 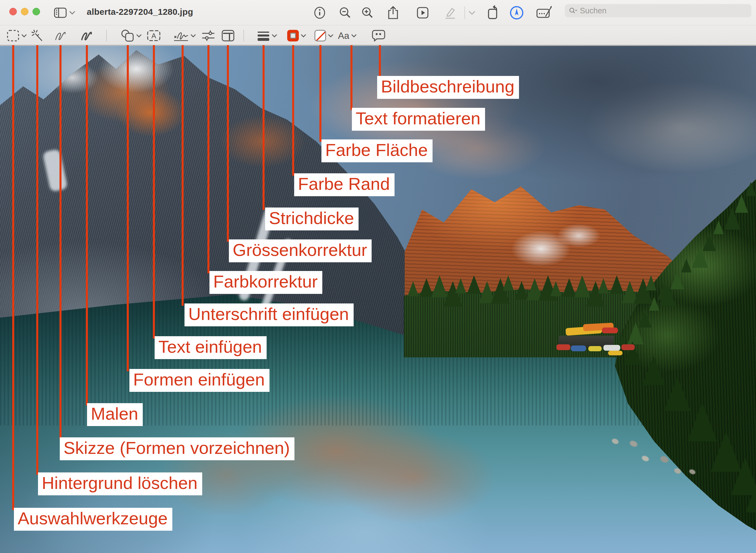 I want to click on tool-text-style: Aa, so click(x=347, y=35).